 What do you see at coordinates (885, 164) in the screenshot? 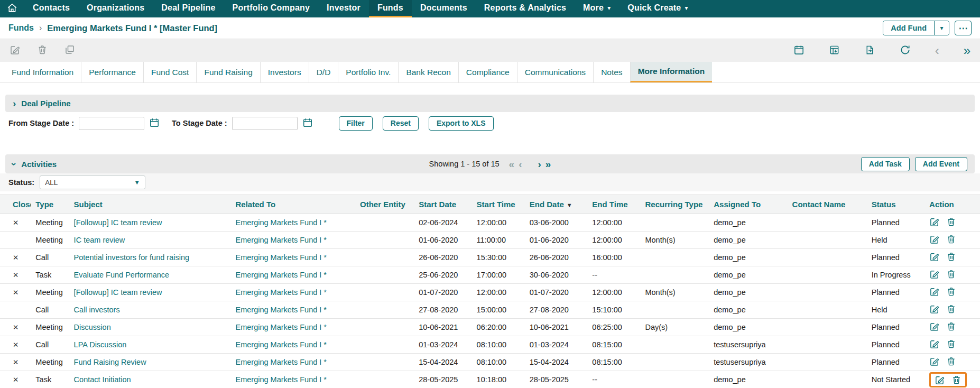
I see `add-task-button: Add Task` at bounding box center [885, 164].